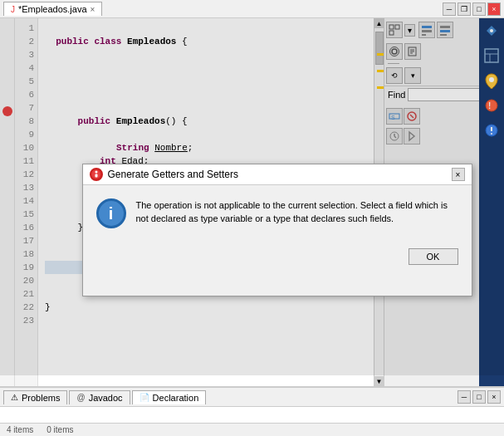 This screenshot has height=436, width=504. What do you see at coordinates (13, 10) in the screenshot?
I see `java-file-icon: J` at bounding box center [13, 10].